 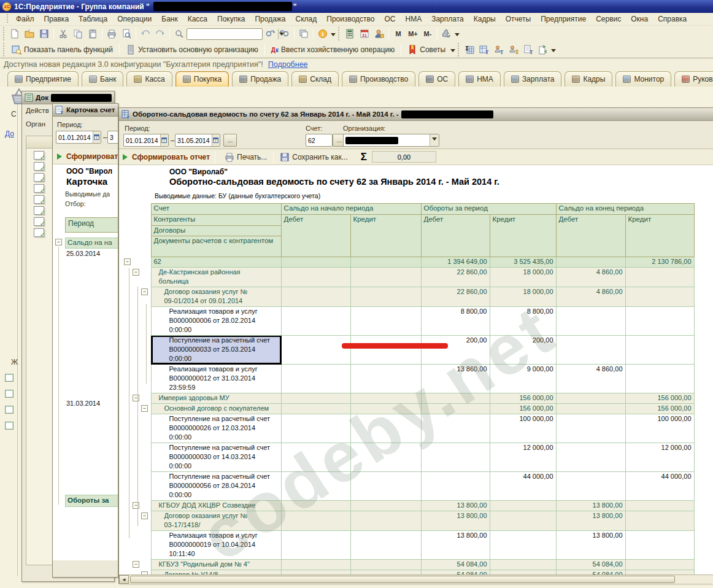 I want to click on menu-item-сервис: Сервис, so click(x=609, y=19).